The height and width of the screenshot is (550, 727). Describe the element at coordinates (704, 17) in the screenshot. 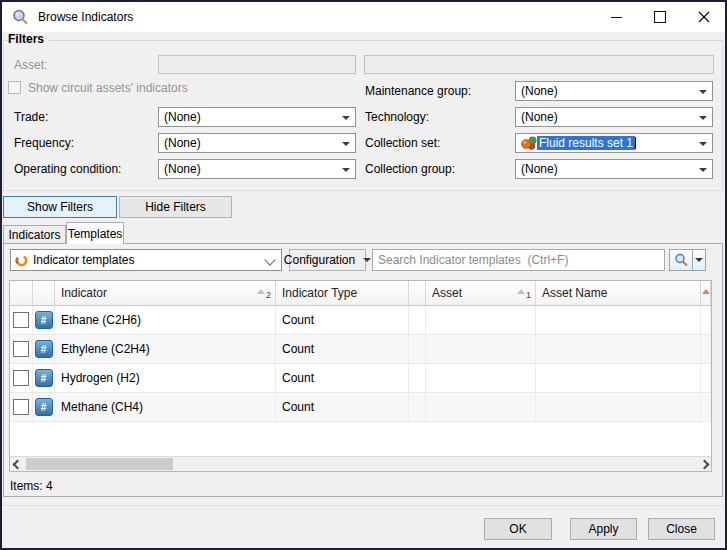

I see `close-button` at that location.